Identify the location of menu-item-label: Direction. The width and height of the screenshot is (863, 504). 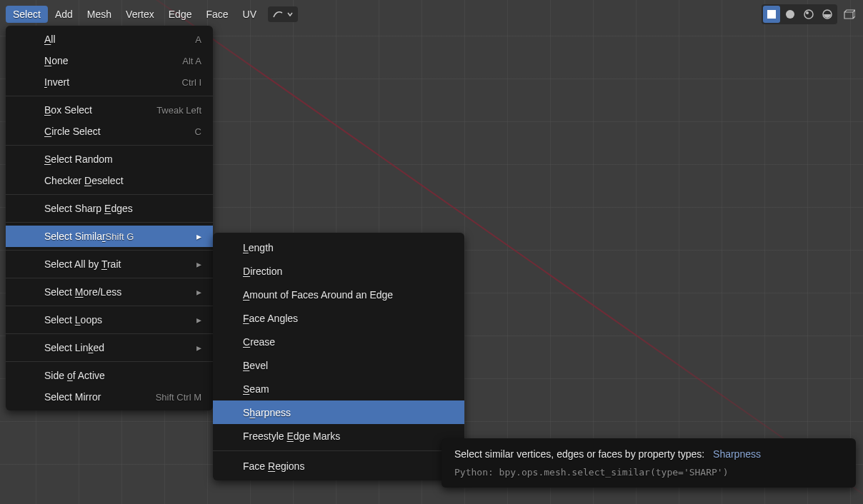
(263, 271).